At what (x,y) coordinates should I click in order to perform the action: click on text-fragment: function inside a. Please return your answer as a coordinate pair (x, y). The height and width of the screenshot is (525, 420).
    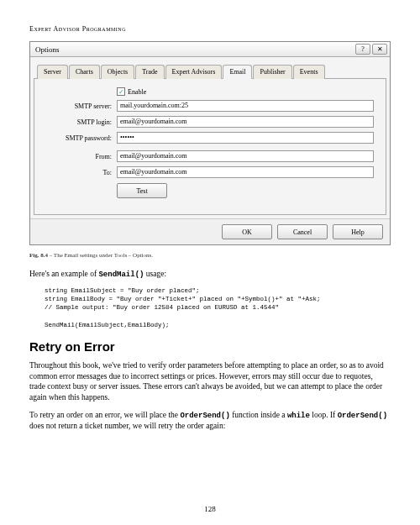
    Looking at the image, I should click on (259, 415).